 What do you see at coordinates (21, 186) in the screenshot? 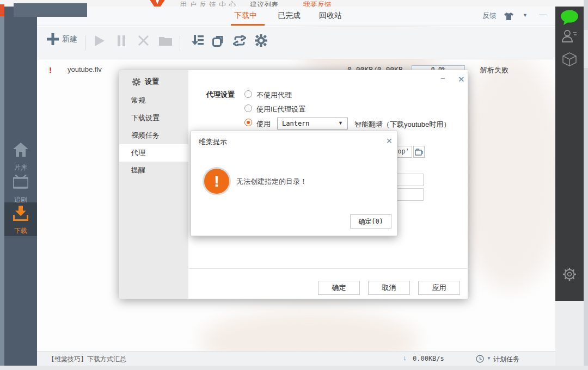
I see `left-sidebar: 片库 追剧 下载` at bounding box center [21, 186].